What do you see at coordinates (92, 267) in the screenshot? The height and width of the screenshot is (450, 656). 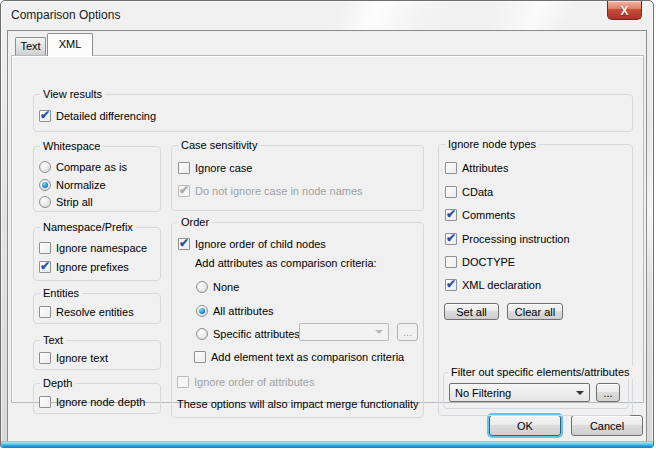 I see `checkbox-label: Ignore prefixes` at bounding box center [92, 267].